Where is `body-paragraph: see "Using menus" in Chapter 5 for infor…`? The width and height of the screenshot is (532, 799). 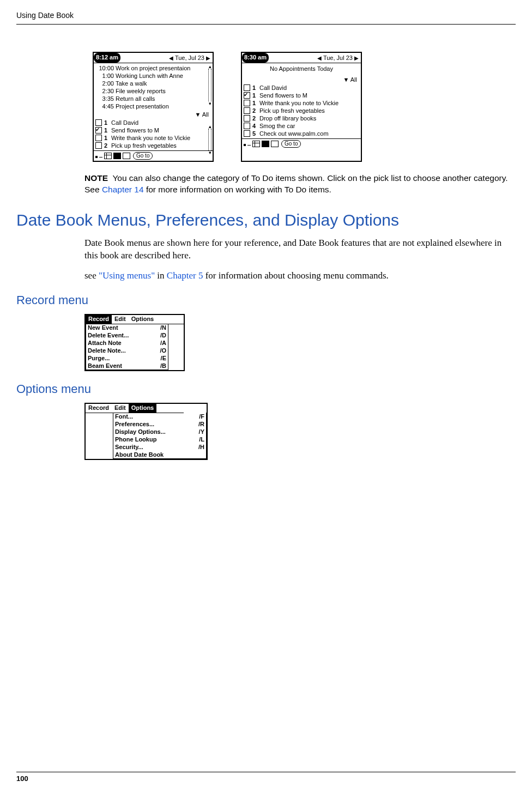
body-paragraph: see "Using menus" in Chapter 5 for infor… is located at coordinates (300, 276).